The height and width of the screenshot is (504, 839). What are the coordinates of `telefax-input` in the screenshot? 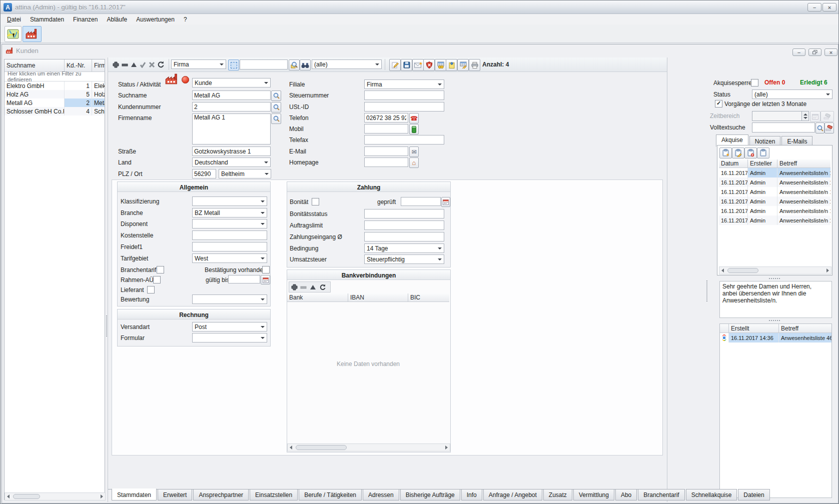 It's located at (404, 140).